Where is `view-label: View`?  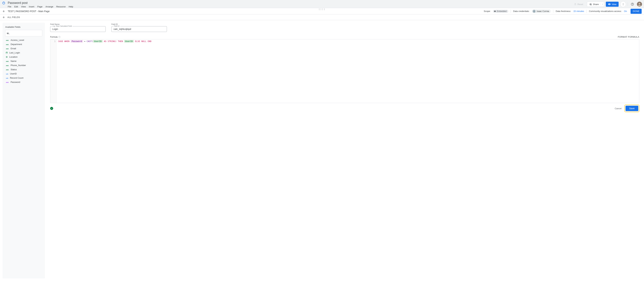 view-label: View is located at coordinates (614, 4).